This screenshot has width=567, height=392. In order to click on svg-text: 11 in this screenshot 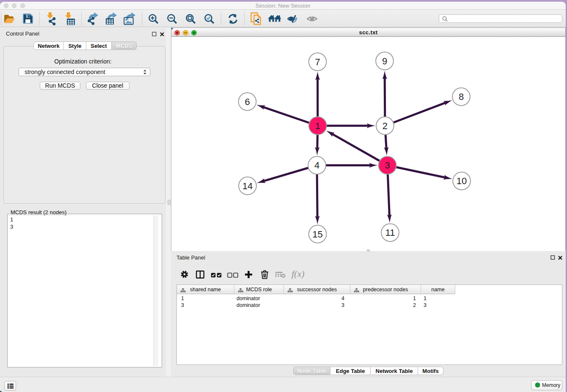, I will do `click(390, 233)`.